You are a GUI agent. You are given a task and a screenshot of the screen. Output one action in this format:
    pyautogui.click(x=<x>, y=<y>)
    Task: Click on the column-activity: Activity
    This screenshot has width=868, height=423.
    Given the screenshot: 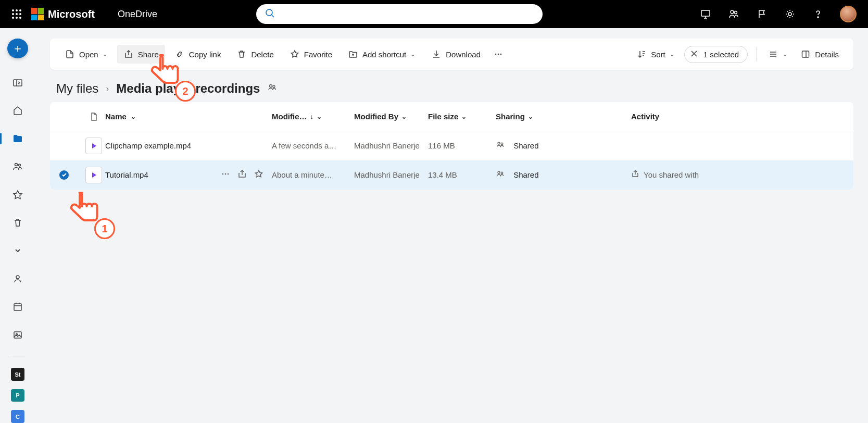 What is the action you would take?
    pyautogui.click(x=737, y=117)
    